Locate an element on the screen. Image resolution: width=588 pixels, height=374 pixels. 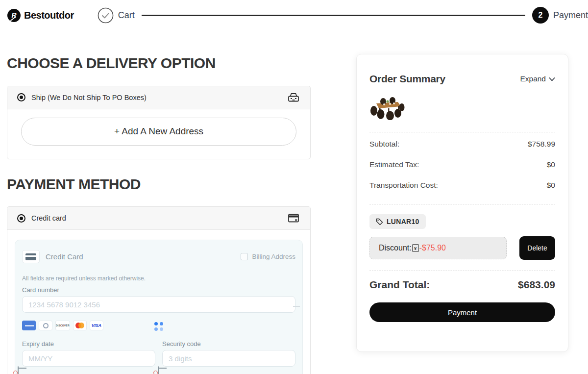
credit-card-option-row: Credit card is located at coordinates (159, 219).